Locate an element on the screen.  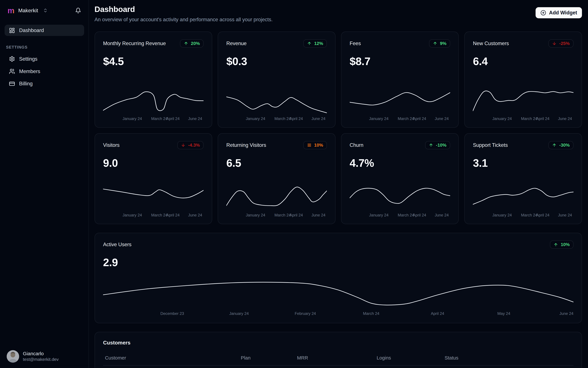
page-header: Dashboard An overview of your account's … is located at coordinates (339, 14).